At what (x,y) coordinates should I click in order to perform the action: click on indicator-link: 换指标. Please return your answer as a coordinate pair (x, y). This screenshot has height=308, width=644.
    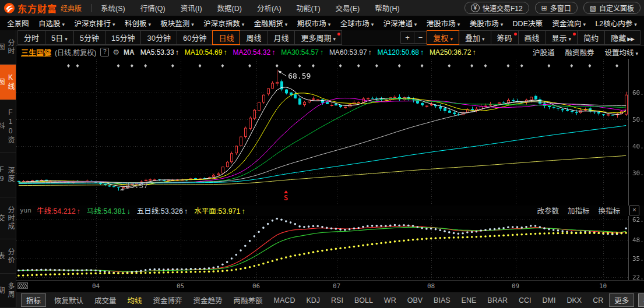
    Looking at the image, I should click on (609, 211).